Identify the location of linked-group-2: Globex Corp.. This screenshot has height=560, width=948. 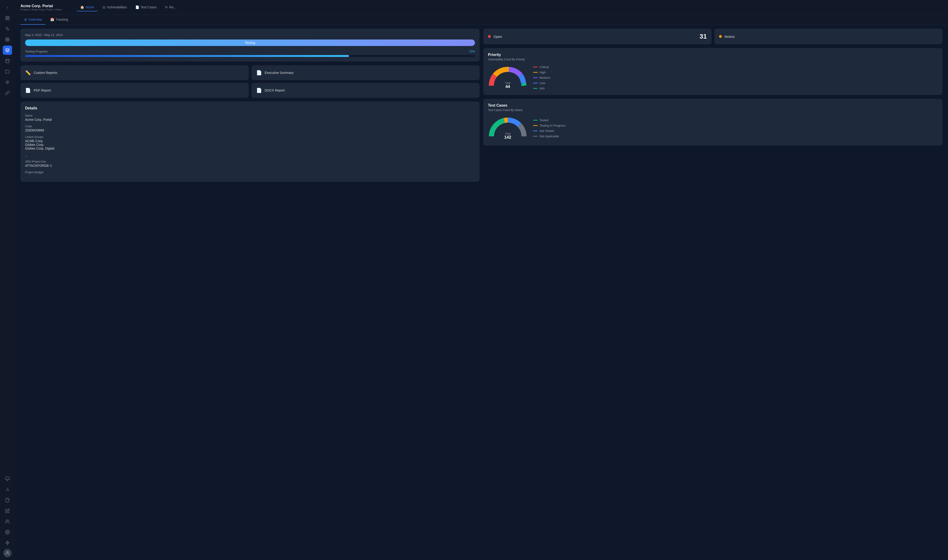
(250, 145).